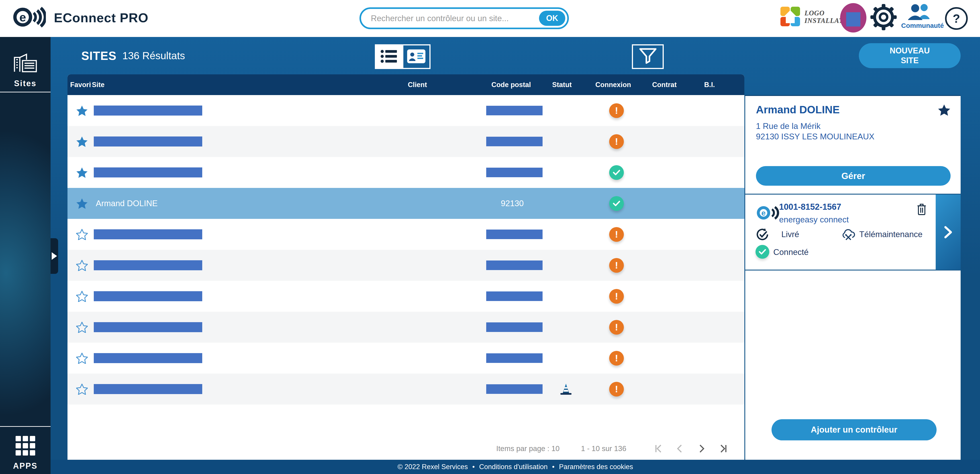 The image size is (980, 474). I want to click on address-line1: 1 Rue de la Mérik, so click(815, 126).